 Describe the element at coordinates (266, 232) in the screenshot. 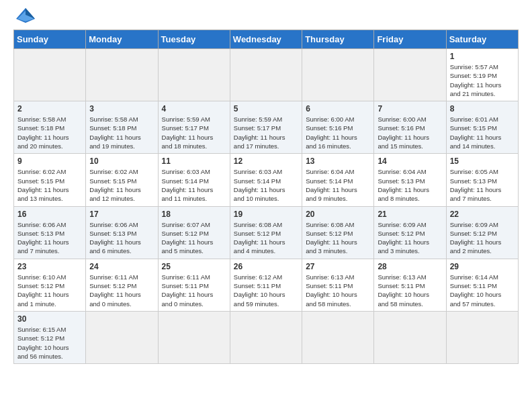

I see `calendar-cell: 19Sunrise: 6:08 AM Sunset: 5:12 PM Dayli…` at that location.